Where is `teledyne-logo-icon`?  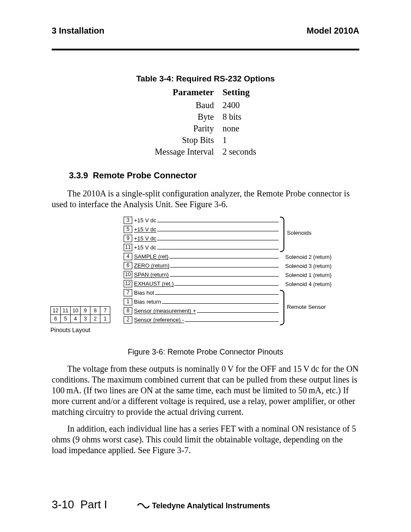 teledyne-logo-icon is located at coordinates (143, 506).